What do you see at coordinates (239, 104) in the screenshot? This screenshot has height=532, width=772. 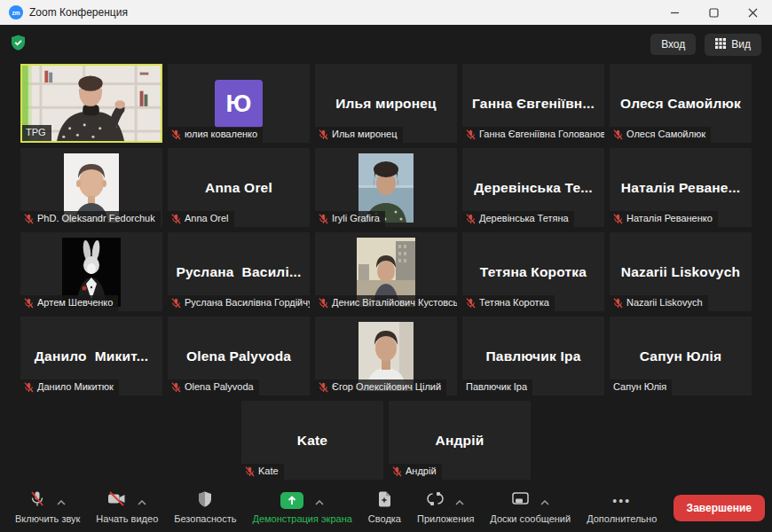 I see `participant-avatar: Ю` at bounding box center [239, 104].